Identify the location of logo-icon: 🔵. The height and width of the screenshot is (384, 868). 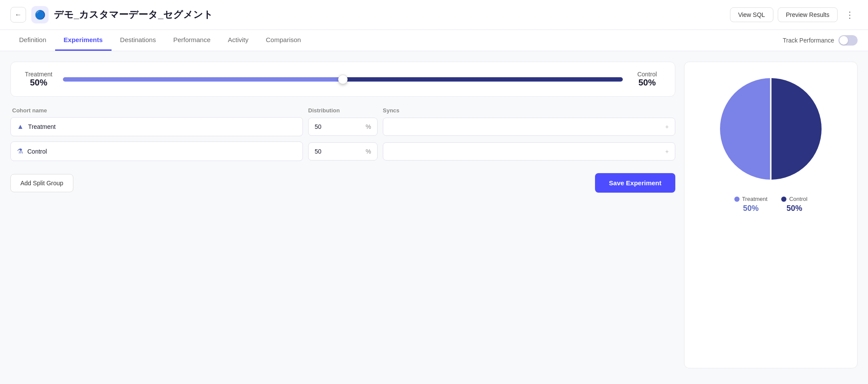
(40, 15).